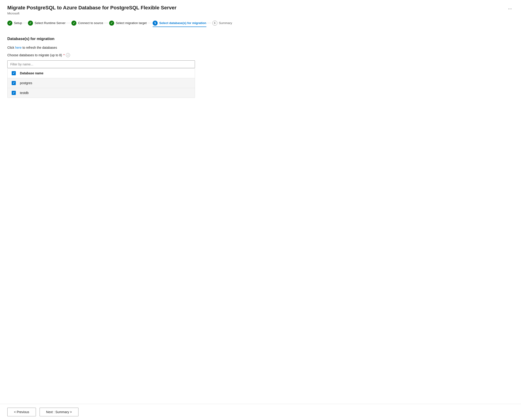 This screenshot has width=521, height=420. I want to click on step-connect-source: ✓Connect to source, so click(87, 23).